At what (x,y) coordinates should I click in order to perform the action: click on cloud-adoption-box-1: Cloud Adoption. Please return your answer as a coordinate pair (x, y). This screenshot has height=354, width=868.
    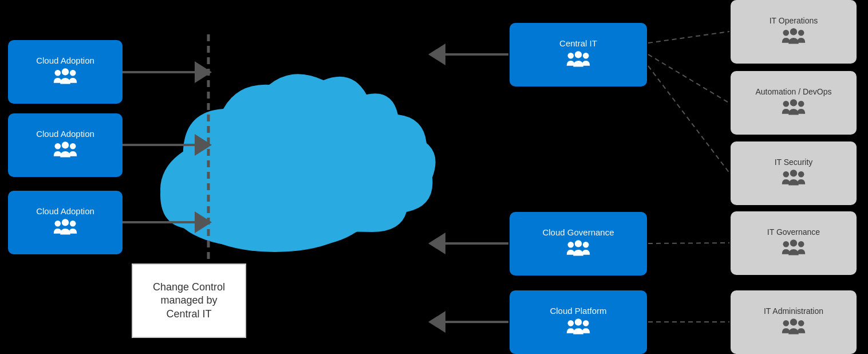
    Looking at the image, I should click on (65, 72).